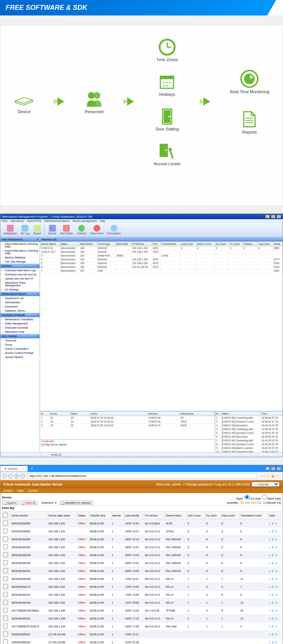 This screenshot has height=644, width=283. Describe the element at coordinates (161, 260) in the screenshot. I see `table-row: 4Disconnected104Ethernet192.168.1.205437…` at that location.